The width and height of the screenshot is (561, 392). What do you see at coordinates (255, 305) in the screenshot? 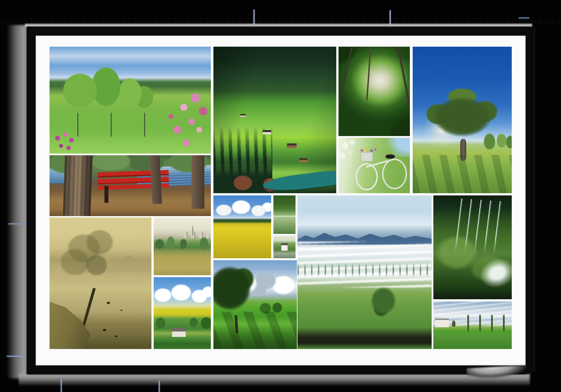
I see `photo-park-tree-meadow` at bounding box center [255, 305].